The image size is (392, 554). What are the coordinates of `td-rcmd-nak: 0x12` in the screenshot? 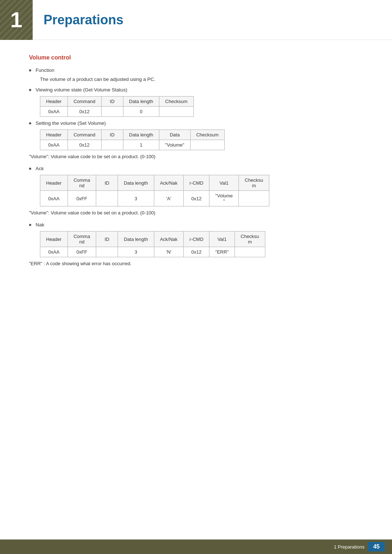 It's located at (197, 252).